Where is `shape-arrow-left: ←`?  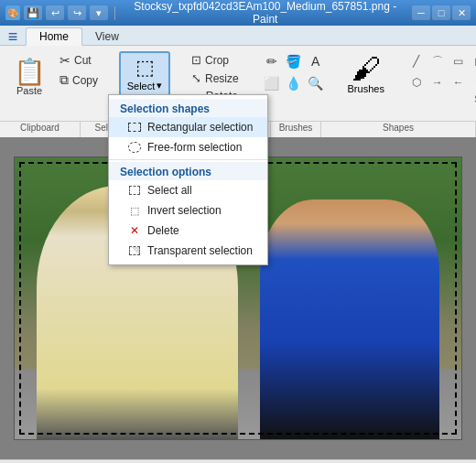
shape-arrow-left: ← is located at coordinates (459, 82).